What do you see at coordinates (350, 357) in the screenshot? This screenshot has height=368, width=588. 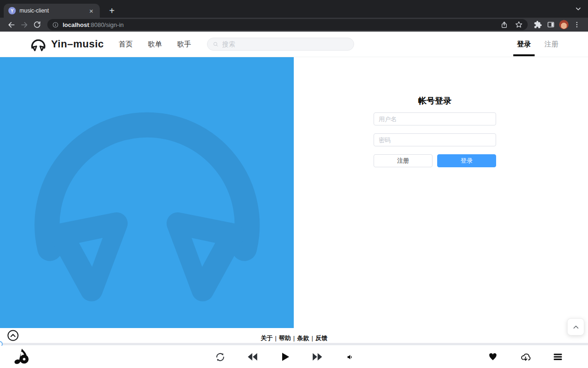 I see `volume-button` at bounding box center [350, 357].